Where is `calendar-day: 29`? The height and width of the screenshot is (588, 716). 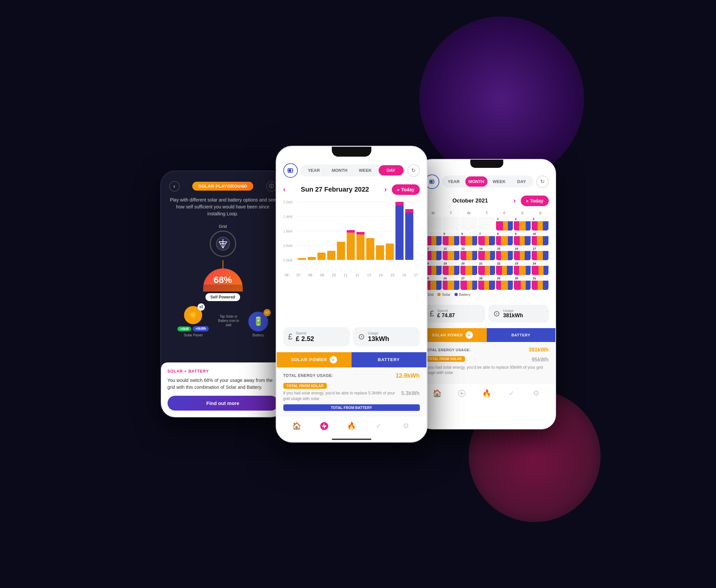 calendar-day: 29 is located at coordinates (505, 283).